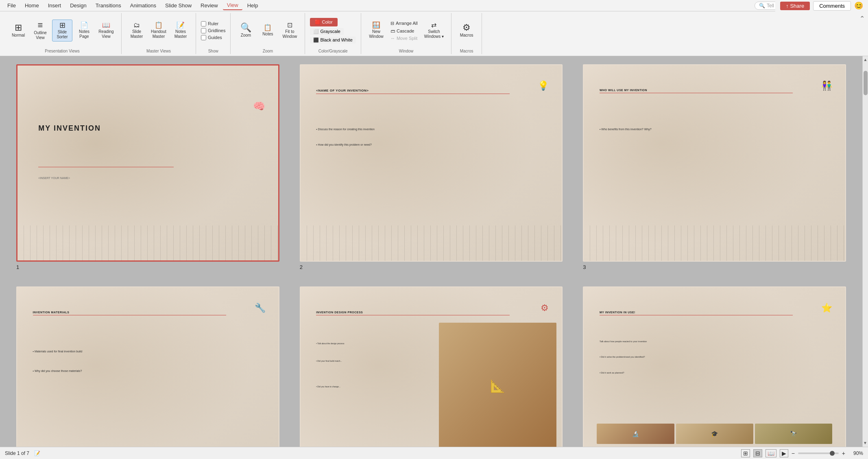 The image size is (868, 459). What do you see at coordinates (213, 31) in the screenshot?
I see `gridlines-checkbox: Gridlines` at bounding box center [213, 31].